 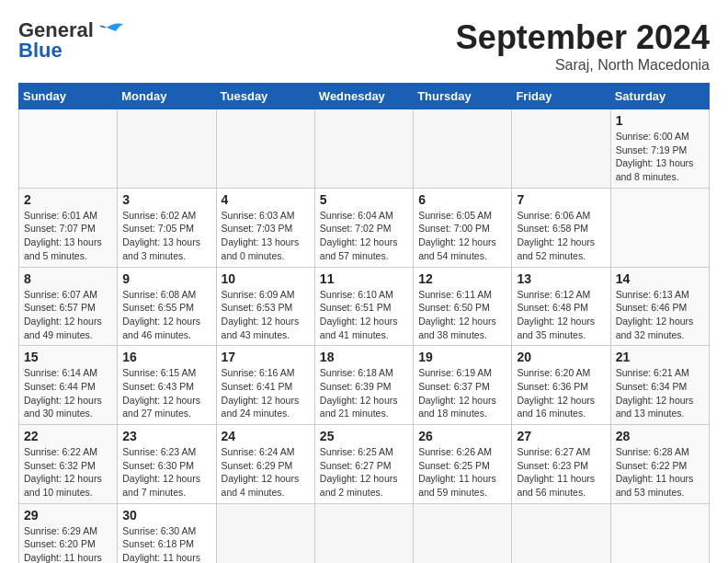 I want to click on calendar-day-29: 29Sunrise: 6:29 AMSunset: 6:20 PMDayligh…, so click(x=68, y=534).